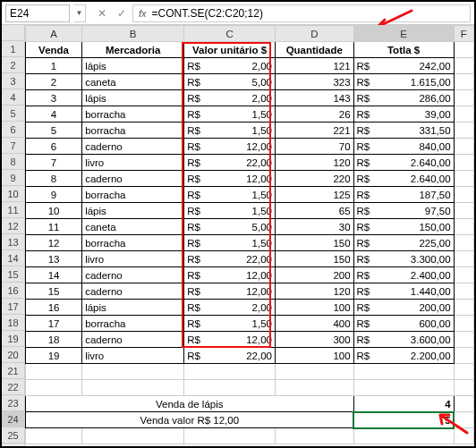 This screenshot has width=476, height=448. Describe the element at coordinates (54, 340) in the screenshot. I see `cell-venda: 18` at that location.